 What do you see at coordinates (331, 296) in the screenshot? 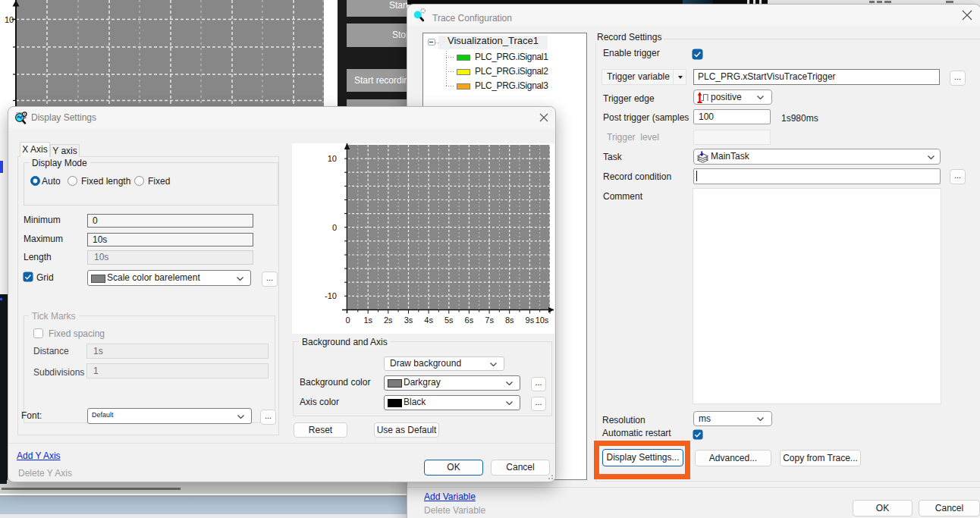
I see `svg-text: -10` at bounding box center [331, 296].